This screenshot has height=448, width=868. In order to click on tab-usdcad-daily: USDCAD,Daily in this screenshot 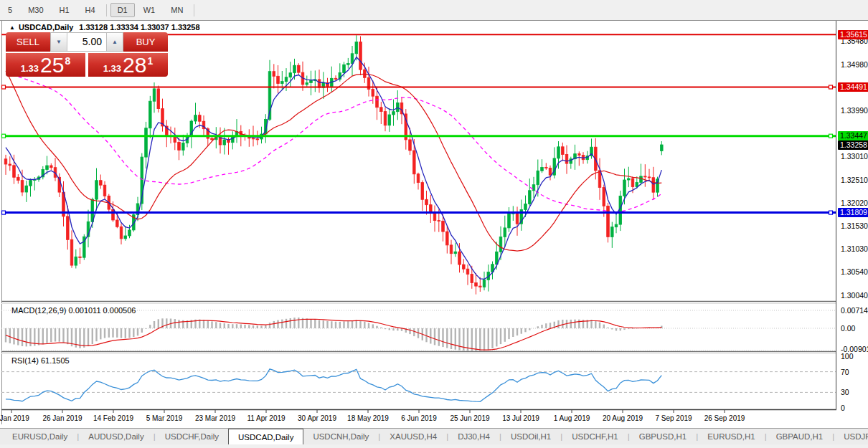, I will do `click(265, 437)`.